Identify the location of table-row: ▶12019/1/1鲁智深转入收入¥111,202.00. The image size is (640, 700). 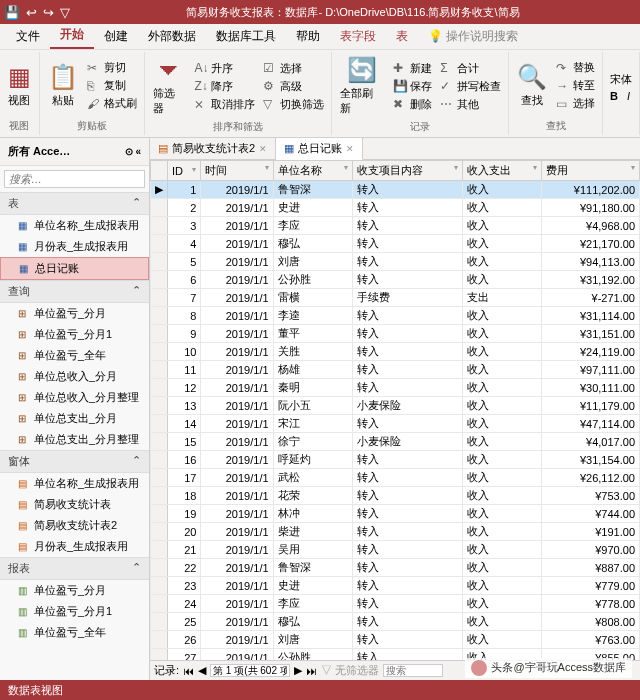
(396, 190).